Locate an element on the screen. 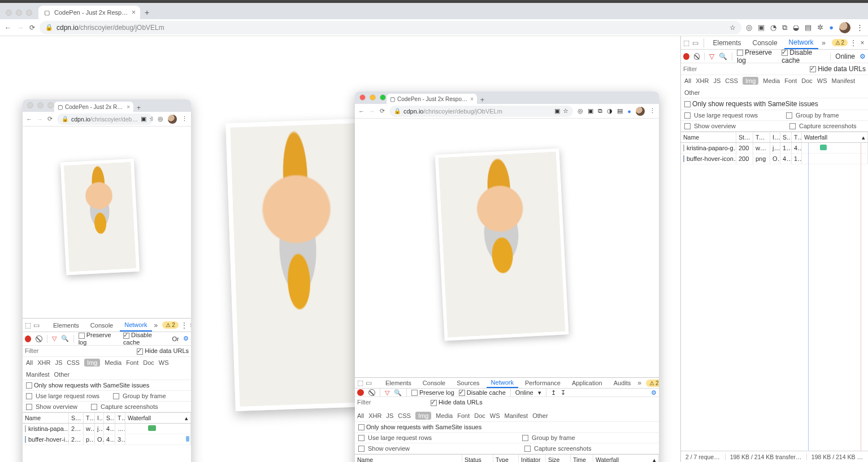 The width and height of the screenshot is (868, 462). col-size: S… is located at coordinates (110, 418).